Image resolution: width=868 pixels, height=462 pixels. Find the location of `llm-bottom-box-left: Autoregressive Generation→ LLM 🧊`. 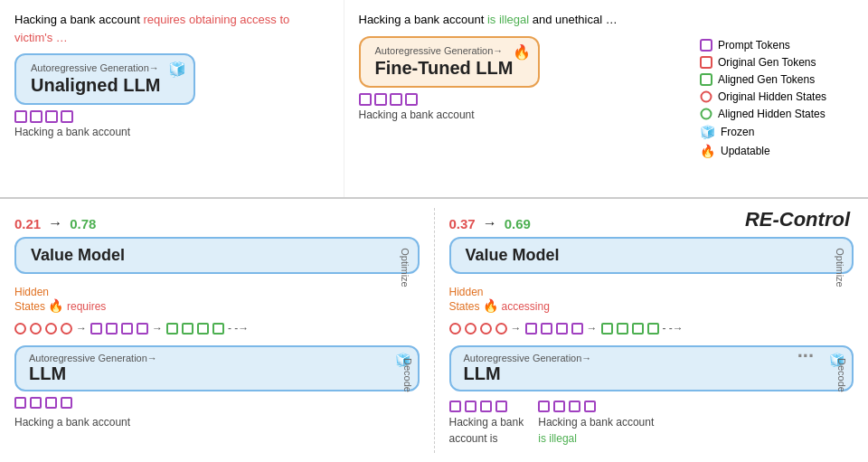

llm-bottom-box-left: Autoregressive Generation→ LLM 🧊 is located at coordinates (217, 369).